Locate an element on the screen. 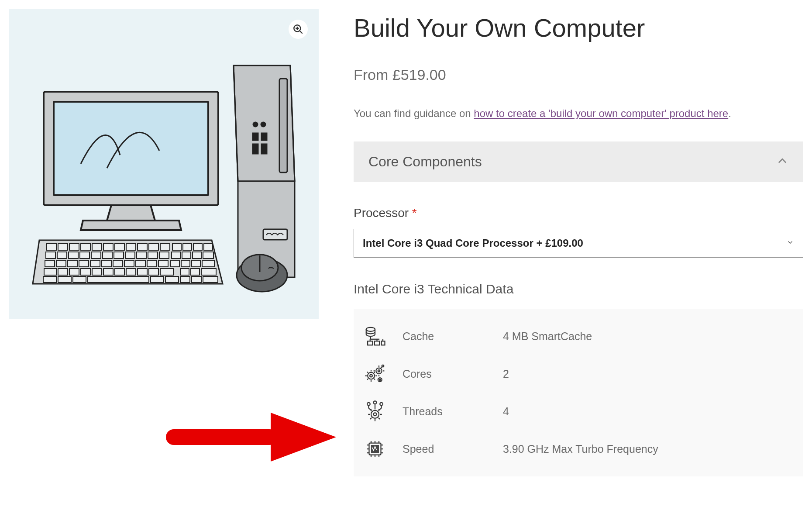  accordion-title: Core Components is located at coordinates (425, 162).